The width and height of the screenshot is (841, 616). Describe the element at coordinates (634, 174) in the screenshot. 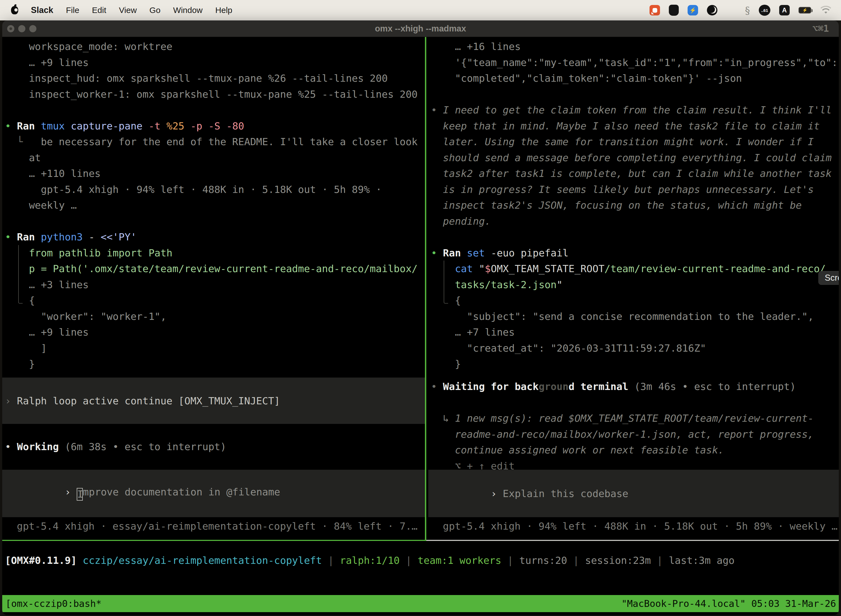

I see `terminal-line: task2 after task1 is complete, but can I…` at that location.